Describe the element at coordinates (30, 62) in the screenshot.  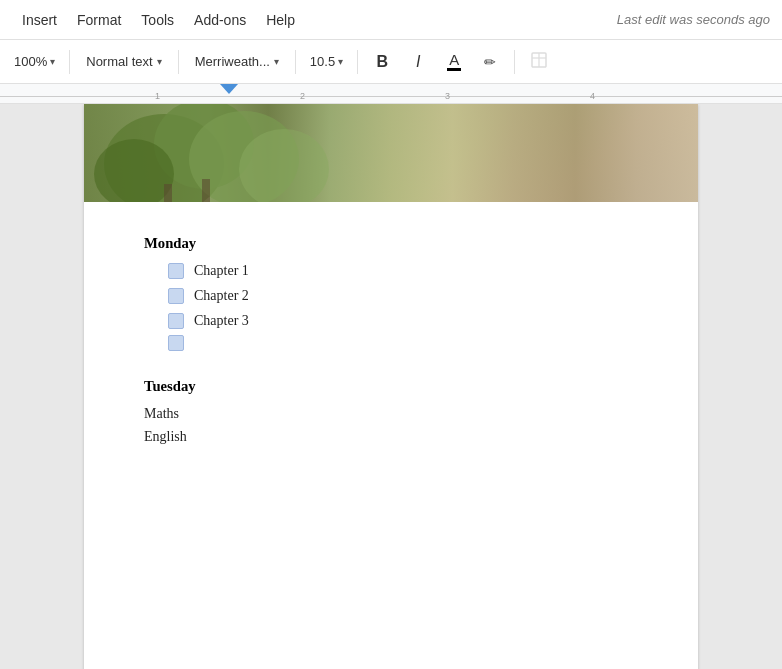
I see `zoom-value: 100%` at that location.